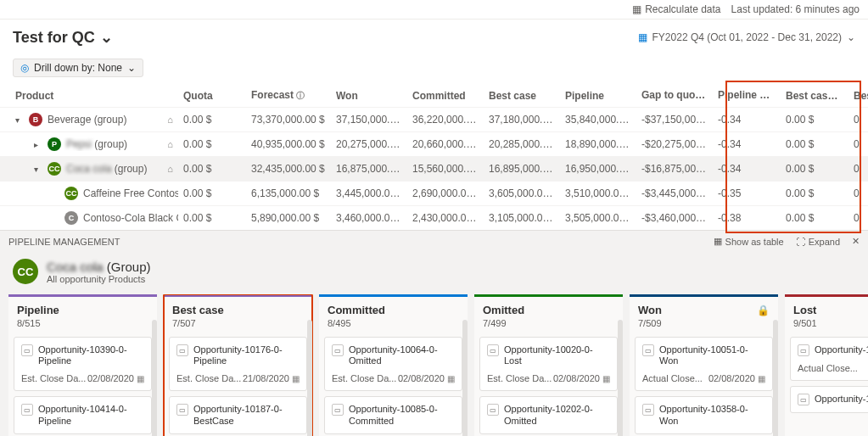 This screenshot has width=868, height=436. Describe the element at coordinates (238, 415) in the screenshot. I see `opportunity-card: ▭Opportunity-10187-0-BestCase` at that location.